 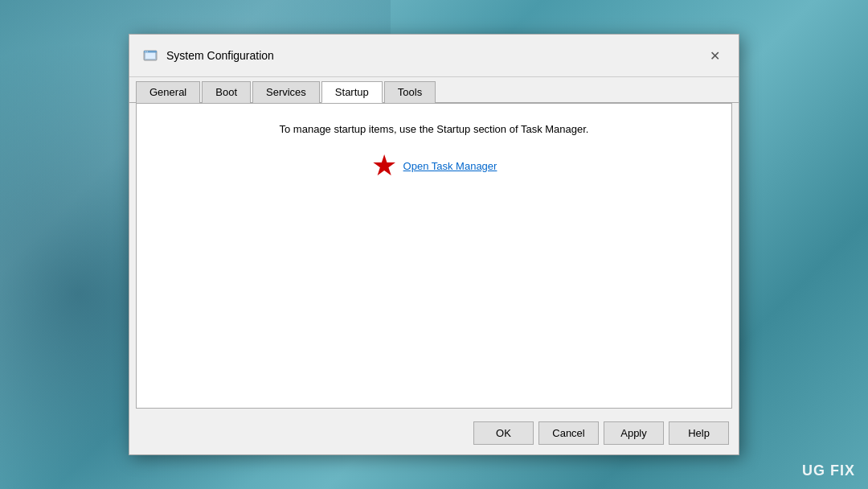 I want to click on apply-button: Apply, so click(x=633, y=433).